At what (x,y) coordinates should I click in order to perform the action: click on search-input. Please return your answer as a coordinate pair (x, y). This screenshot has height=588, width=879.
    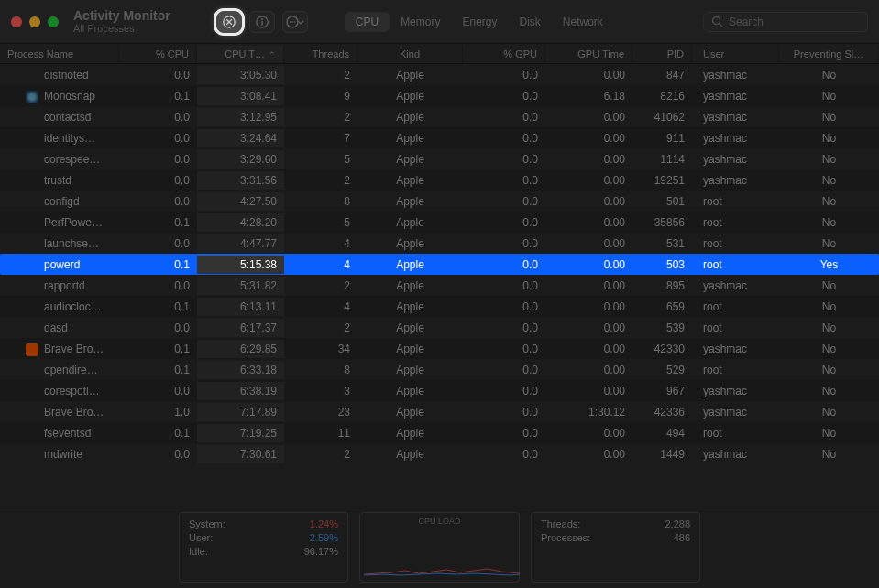
    Looking at the image, I should click on (794, 22).